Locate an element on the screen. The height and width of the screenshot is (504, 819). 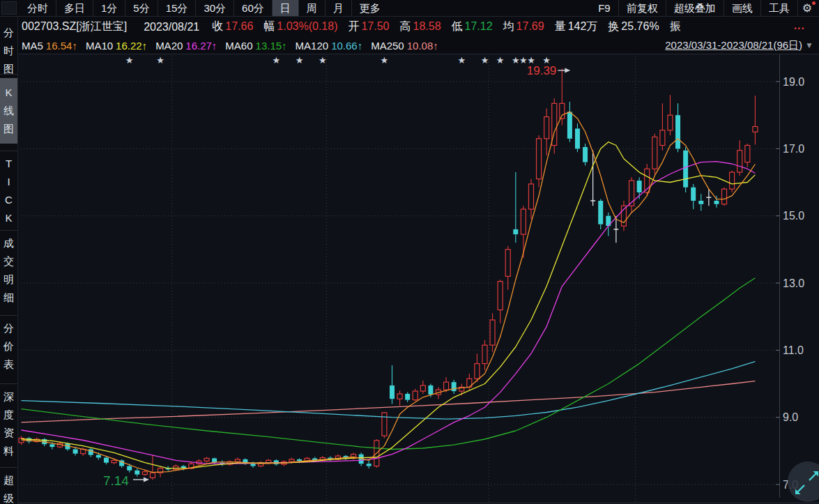
quote-fields: 收17.66幅1.03%(0.18)开17.50高18.58低17.12均17.… is located at coordinates (452, 26).